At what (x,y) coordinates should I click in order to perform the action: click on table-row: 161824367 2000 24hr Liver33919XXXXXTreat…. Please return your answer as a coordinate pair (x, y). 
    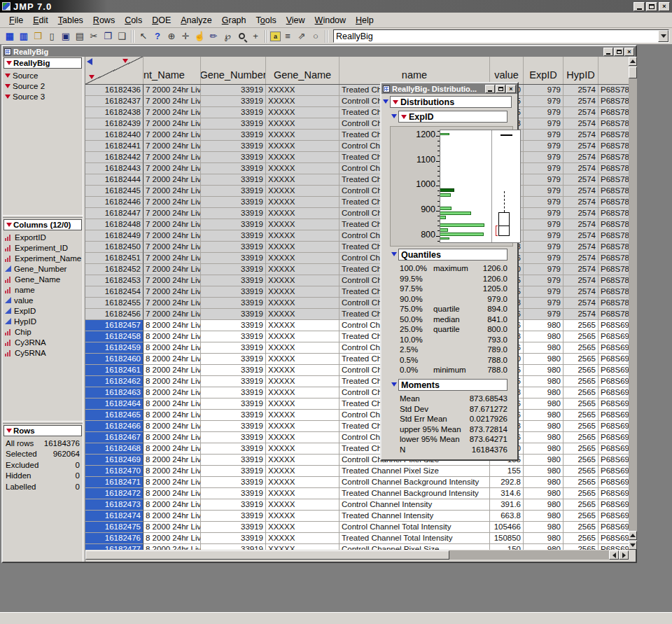
    Looking at the image, I should click on (357, 90).